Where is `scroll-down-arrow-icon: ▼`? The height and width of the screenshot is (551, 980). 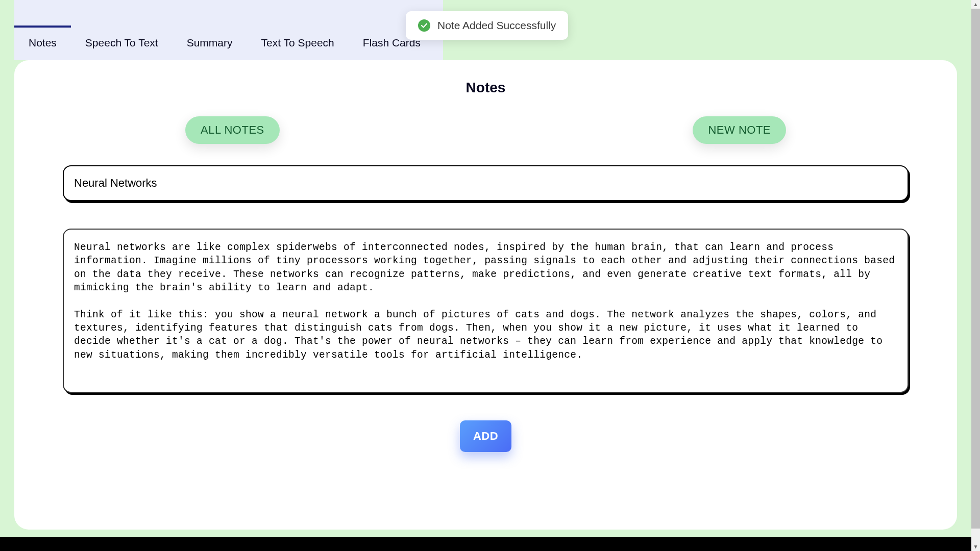 scroll-down-arrow-icon: ▼ is located at coordinates (976, 547).